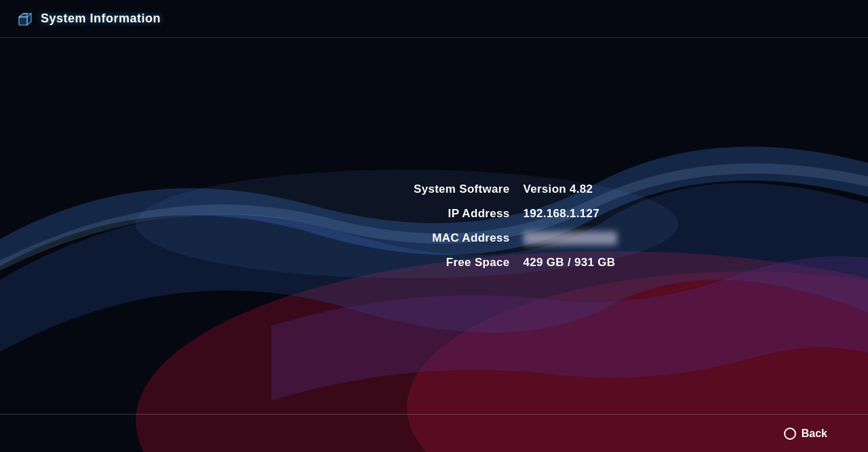 The width and height of the screenshot is (868, 452). I want to click on page-title: System Information, so click(100, 19).